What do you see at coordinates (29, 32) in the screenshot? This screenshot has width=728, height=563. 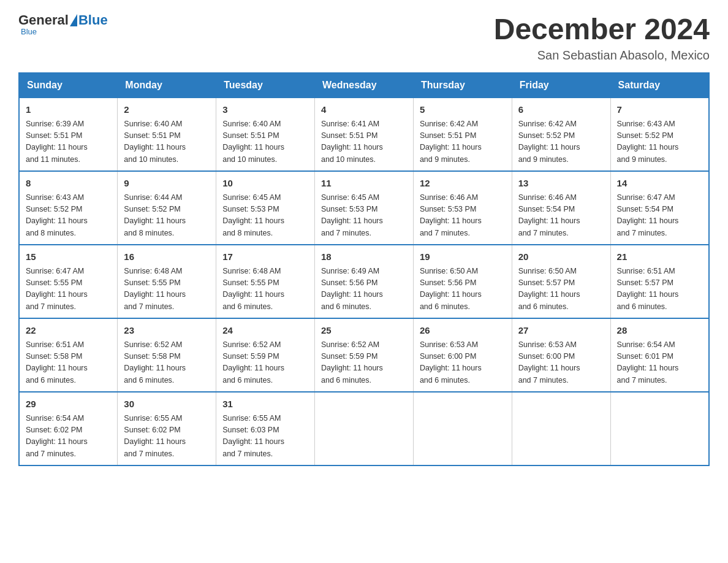 I see `logo-underline: Blue` at bounding box center [29, 32].